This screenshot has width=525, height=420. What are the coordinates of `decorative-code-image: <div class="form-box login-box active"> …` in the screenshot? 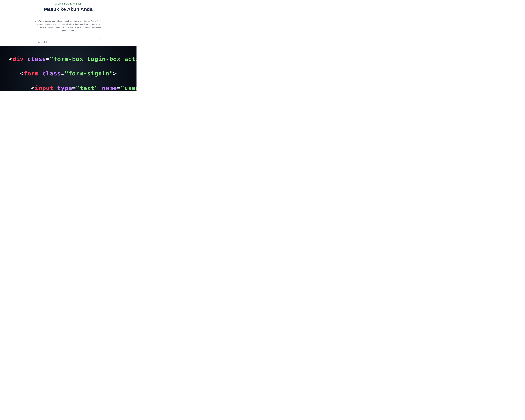 It's located at (68, 69).